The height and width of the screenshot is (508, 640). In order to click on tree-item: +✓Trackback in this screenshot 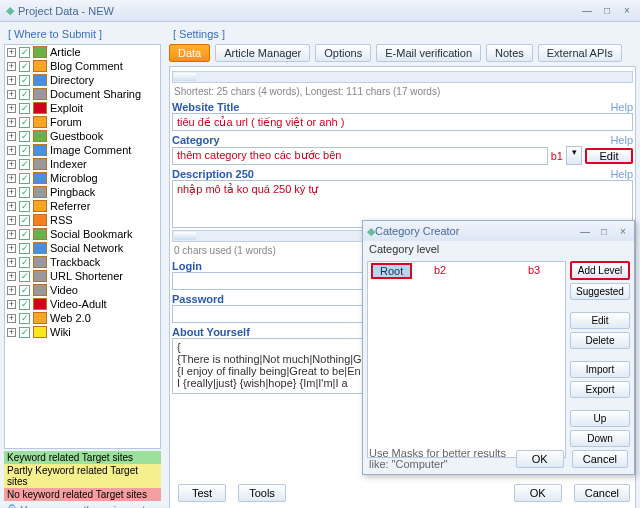, I will do `click(82, 262)`.